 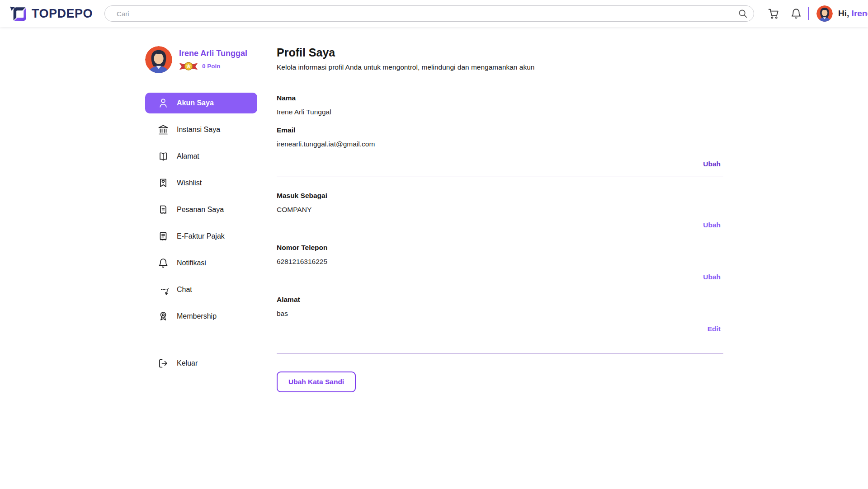 I want to click on nomor-telepon-section: Nomor Telepon 6281216316225 Ubah, so click(x=500, y=262).